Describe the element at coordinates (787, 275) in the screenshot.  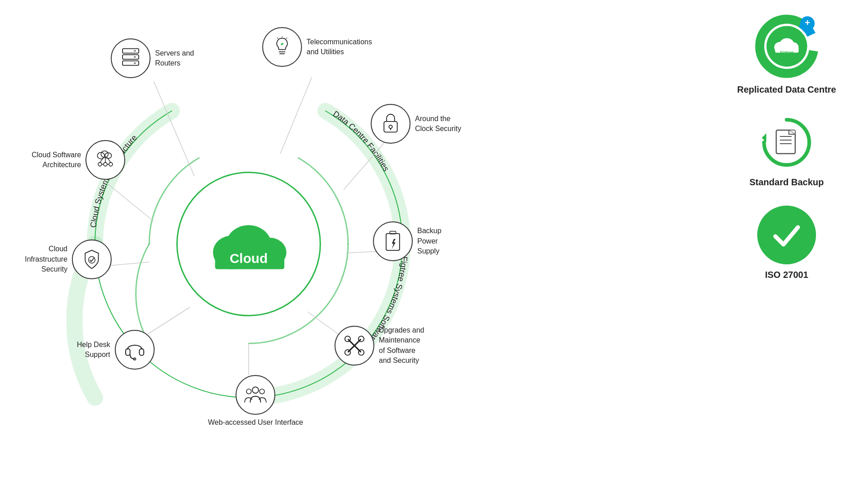
I see `iso-label: ISO 27001` at that location.